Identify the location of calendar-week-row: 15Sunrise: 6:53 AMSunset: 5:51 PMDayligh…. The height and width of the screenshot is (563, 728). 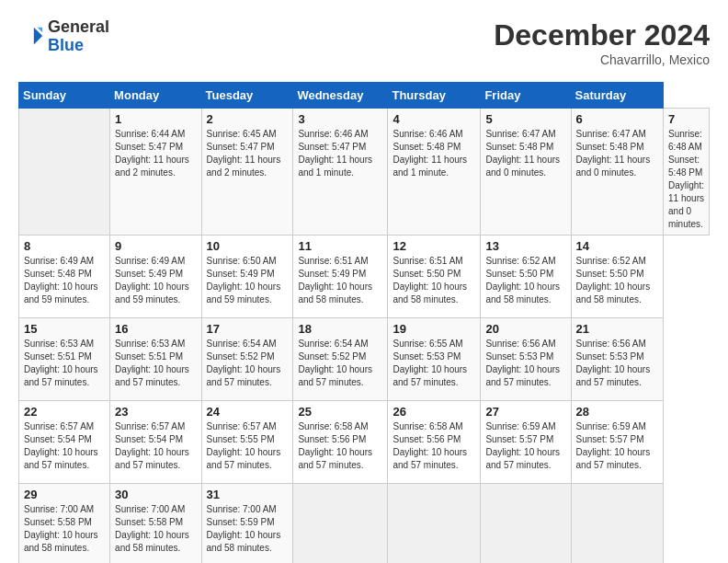
(364, 360).